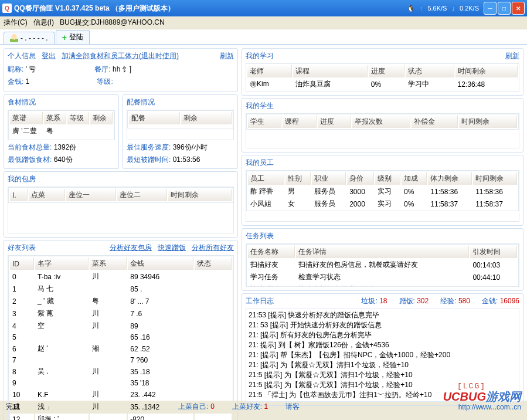 The width and height of the screenshot is (527, 420). I want to click on log-line: 21: [提示] 为【紫凝☆无双】清扫1个垃圾，经验+10, so click(382, 365).